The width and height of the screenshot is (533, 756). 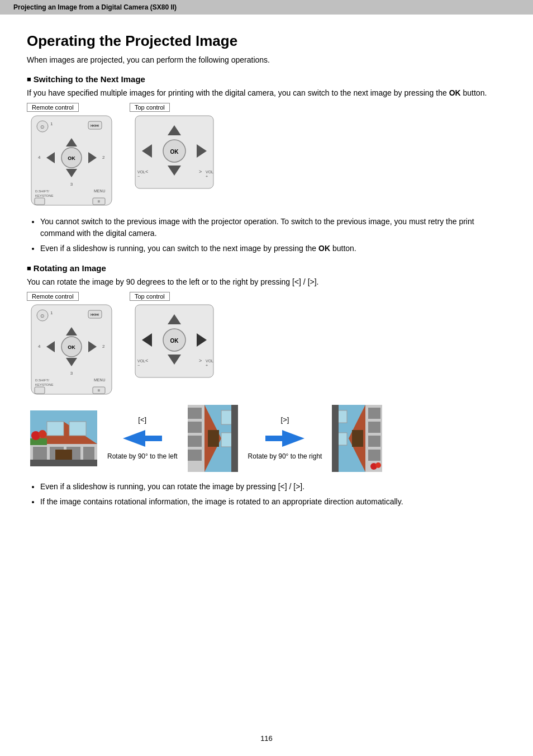 I want to click on bullet-2-2: If the image contains rotational informa…, so click(x=273, y=502).